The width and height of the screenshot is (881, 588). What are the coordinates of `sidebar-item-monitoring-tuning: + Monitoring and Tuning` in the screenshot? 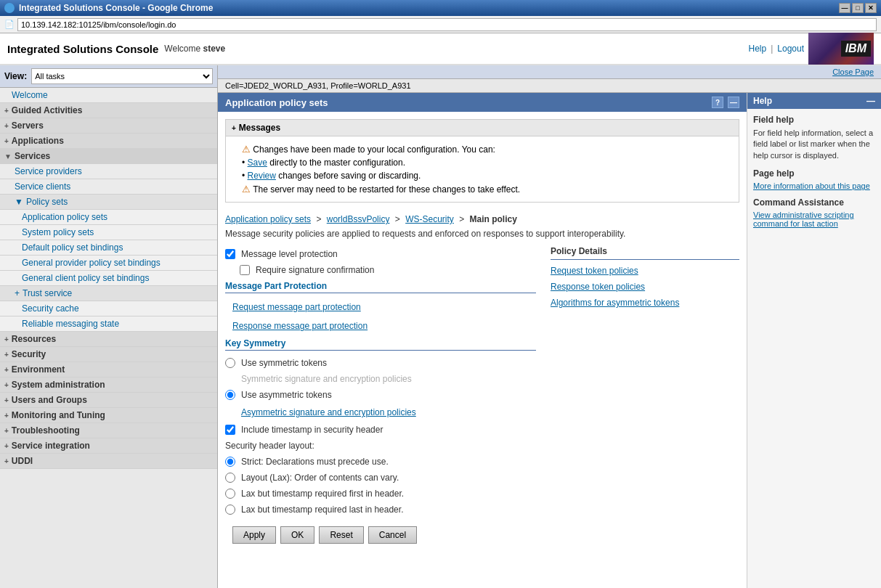 It's located at (109, 415).